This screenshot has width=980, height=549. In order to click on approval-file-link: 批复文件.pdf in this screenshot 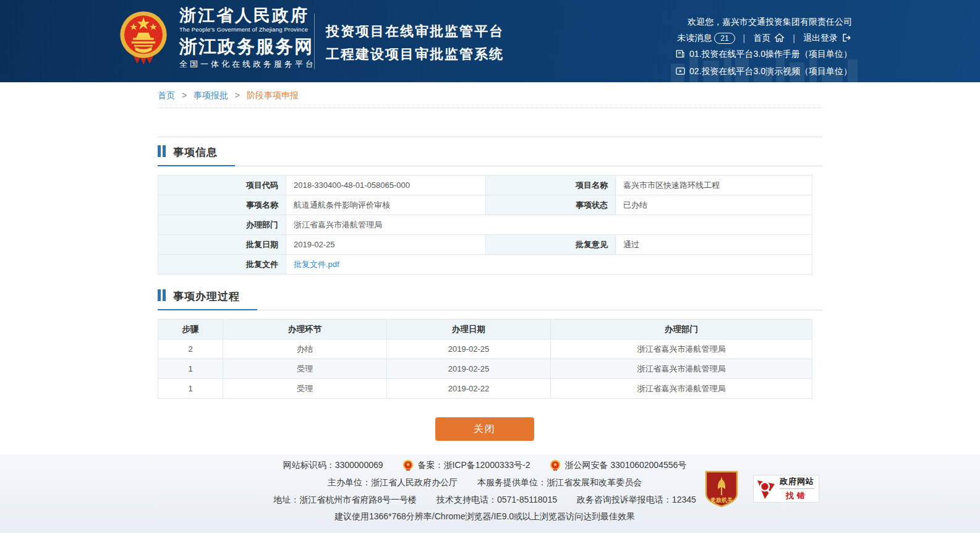, I will do `click(317, 265)`.